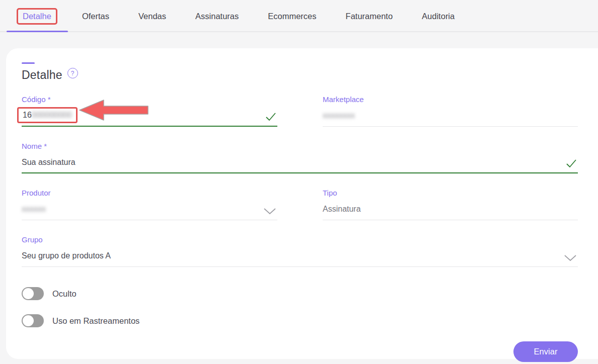 Image resolution: width=598 pixels, height=364 pixels. I want to click on toggle-row-rastreamentos: Uso em Rastreamentos, so click(300, 321).